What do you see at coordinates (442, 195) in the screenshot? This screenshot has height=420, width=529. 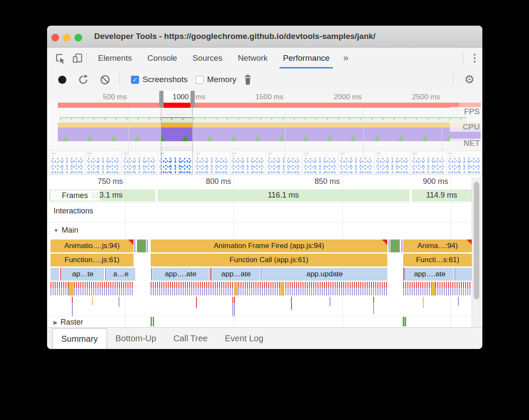 I see `frame-duration-value: 114.9 ms` at bounding box center [442, 195].